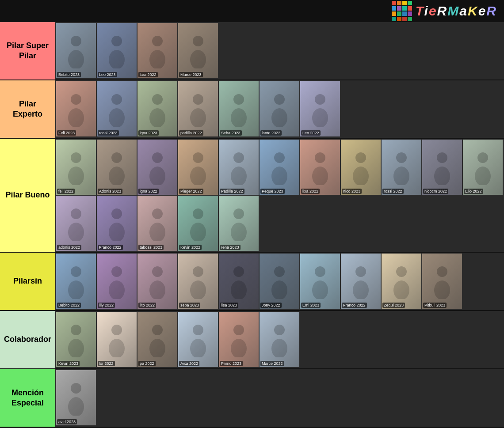 The height and width of the screenshot is (428, 504). What do you see at coordinates (230, 247) in the screenshot?
I see `tier-item-label: rena 2023` at bounding box center [230, 247].